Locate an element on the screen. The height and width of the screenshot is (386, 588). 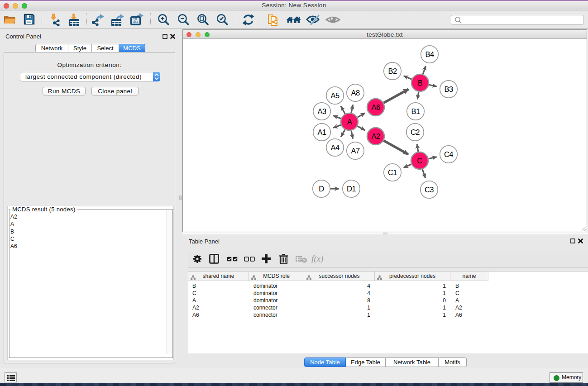
svg-text: A3 is located at coordinates (322, 111).